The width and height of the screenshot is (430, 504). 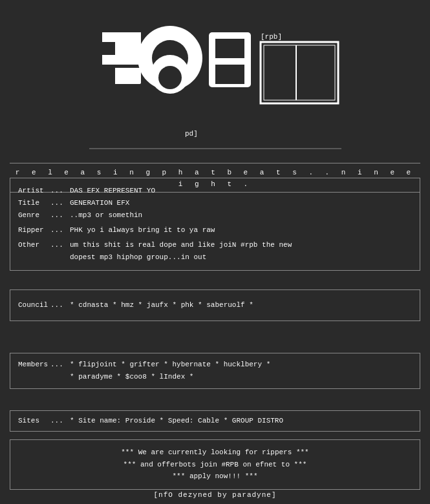 I want to click on bottom-line2: *** and offerbots join #RPB on efnet to …, so click(x=215, y=465).